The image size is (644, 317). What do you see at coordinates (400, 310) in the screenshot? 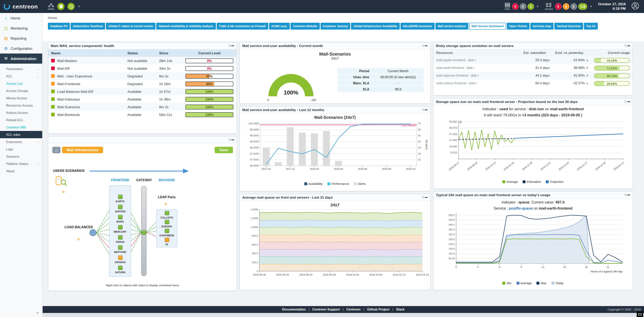
I see `footer-link-slack: Slack` at bounding box center [400, 310].